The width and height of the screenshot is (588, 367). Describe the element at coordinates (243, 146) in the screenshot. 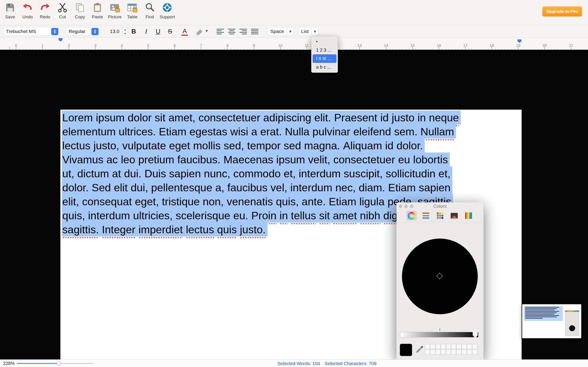

I see `selected-text: lectus justo, vulputate eget mollis sed,…` at that location.